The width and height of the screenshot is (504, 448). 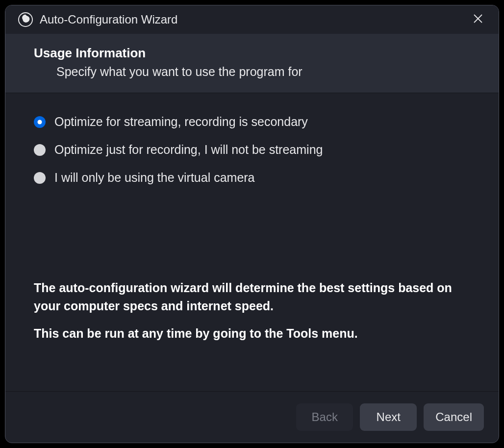 I want to click on radio-label: Optimize for streaming, recording is sec…, so click(x=181, y=122).